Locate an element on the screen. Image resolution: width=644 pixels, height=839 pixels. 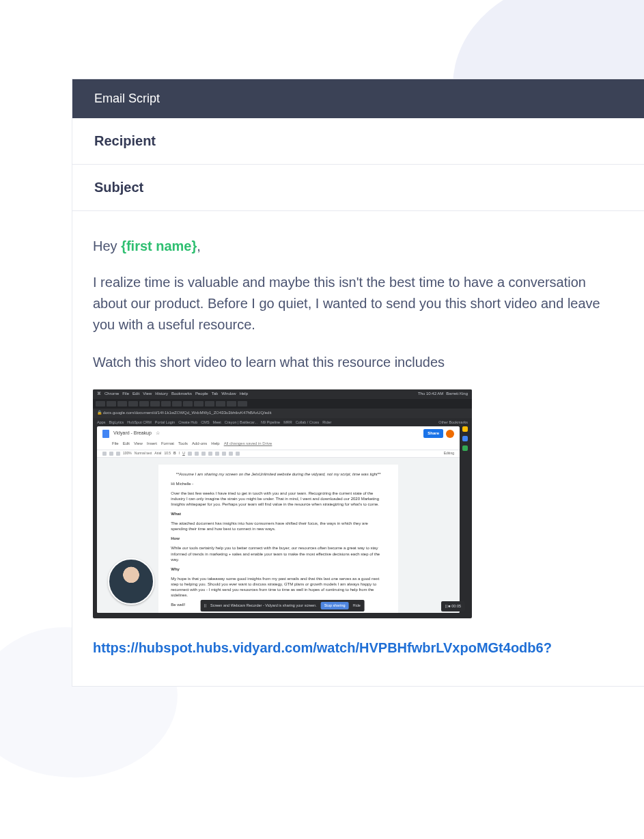
greeting-suffix: , is located at coordinates (199, 246).